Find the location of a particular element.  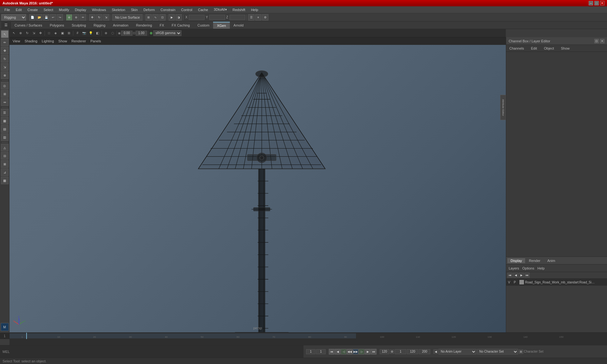

anim-layer-left-btn: ◀ is located at coordinates (436, 352).